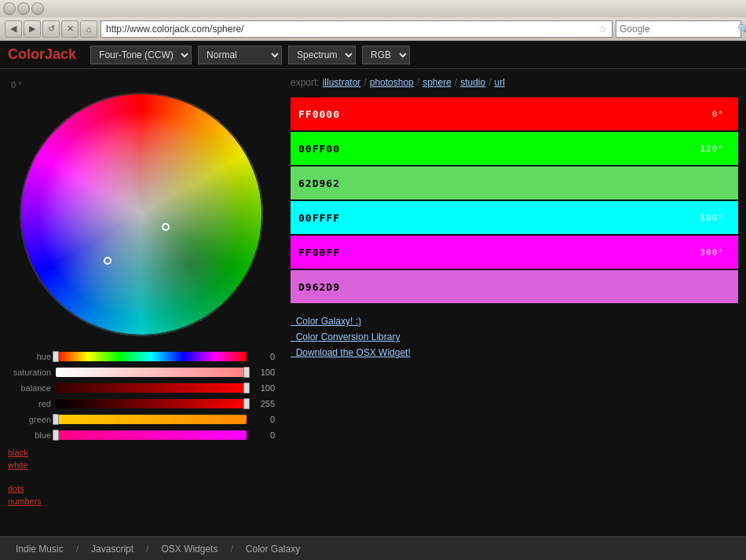  I want to click on color-angle-0: 0°, so click(721, 115).